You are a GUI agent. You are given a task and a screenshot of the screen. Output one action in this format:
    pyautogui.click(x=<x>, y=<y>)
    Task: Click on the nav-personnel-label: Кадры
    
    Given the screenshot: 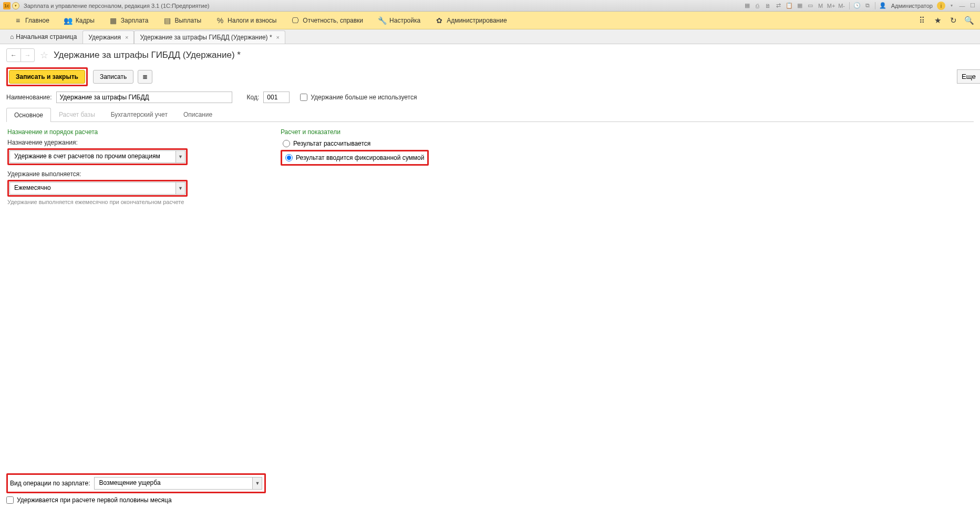 What is the action you would take?
    pyautogui.click(x=85, y=21)
    